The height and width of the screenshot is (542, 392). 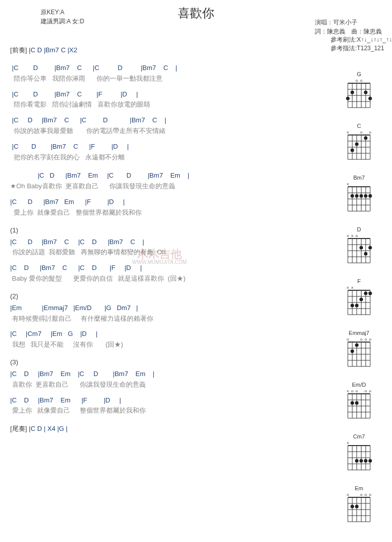 I want to click on chord-line: |Em |Emmaj7 |Em/D |G Dm7 |, so click(x=171, y=309).